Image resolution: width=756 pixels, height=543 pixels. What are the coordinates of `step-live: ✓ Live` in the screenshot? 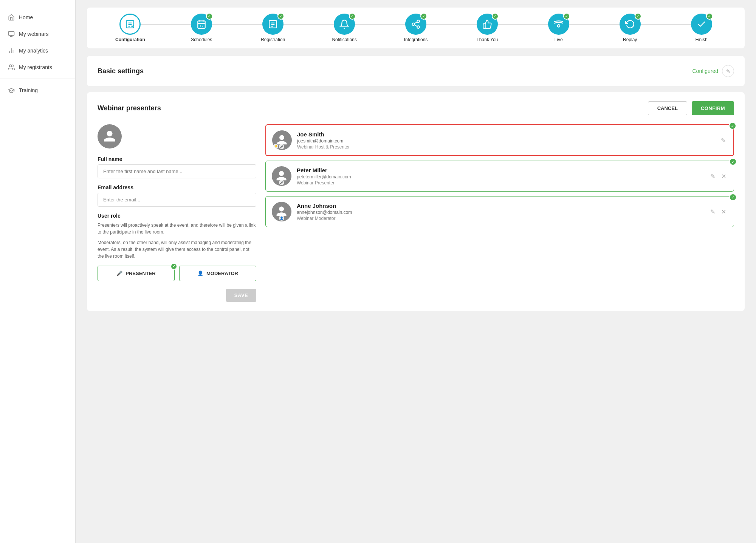 It's located at (559, 28).